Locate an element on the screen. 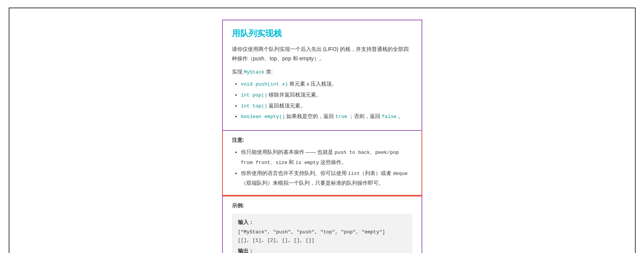  notice-list: 你只能使用队列的基本操作 —— 也就是 push to back、peek/po… is located at coordinates (322, 168).